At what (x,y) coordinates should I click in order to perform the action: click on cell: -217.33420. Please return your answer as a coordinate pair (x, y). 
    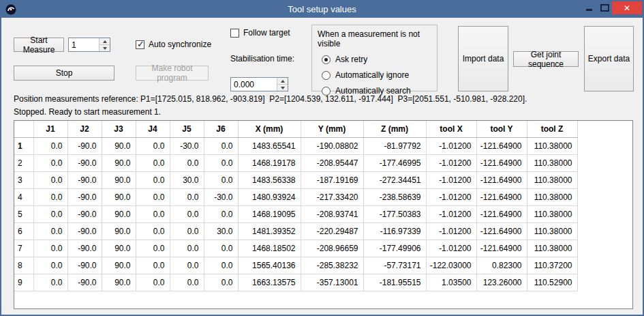
    Looking at the image, I should click on (332, 197).